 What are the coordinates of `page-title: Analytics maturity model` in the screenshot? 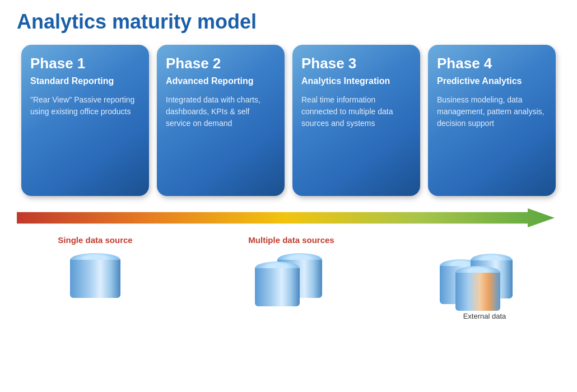 It's located at (288, 20).